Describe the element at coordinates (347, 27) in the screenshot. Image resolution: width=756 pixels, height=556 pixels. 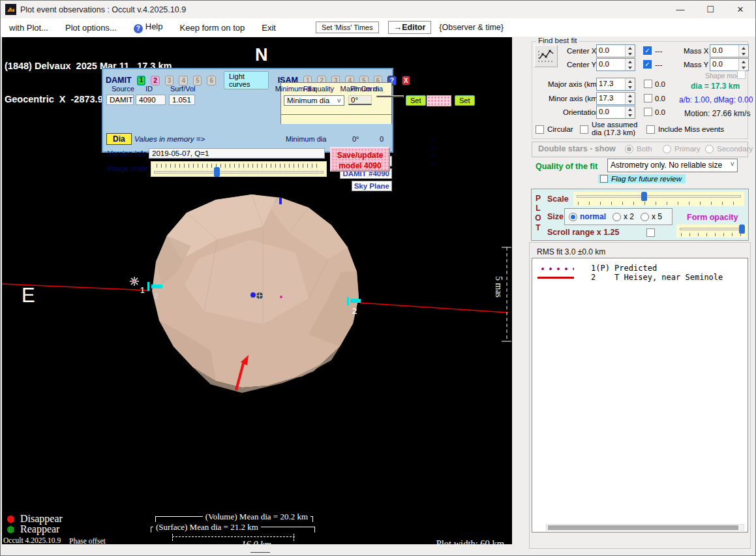
I see `set-miss-times-button: Set 'Miss' Times` at that location.